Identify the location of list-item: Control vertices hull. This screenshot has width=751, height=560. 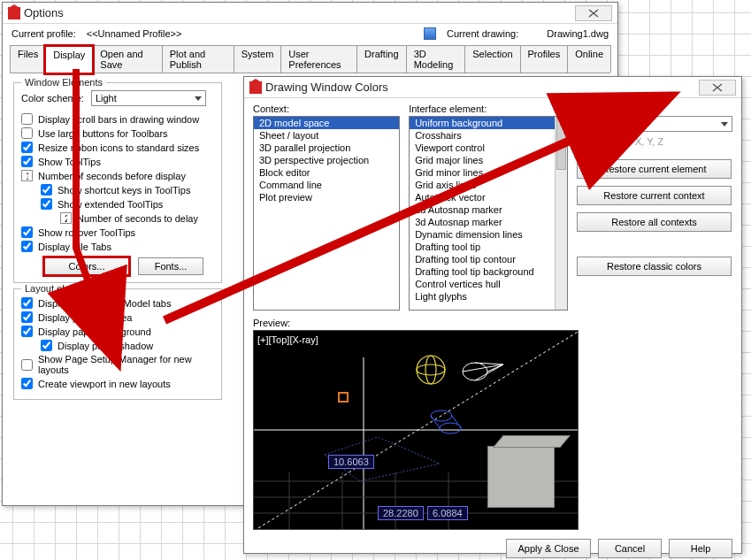
(488, 284).